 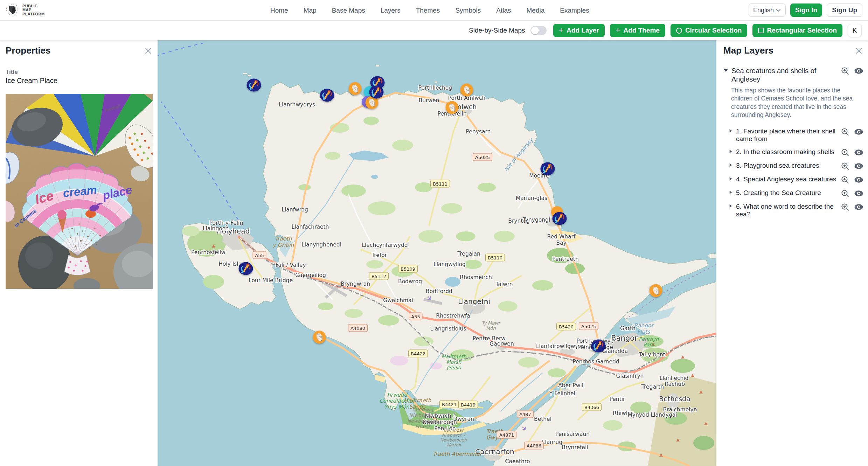 I want to click on nav-item-examples: Examples, so click(x=574, y=11).